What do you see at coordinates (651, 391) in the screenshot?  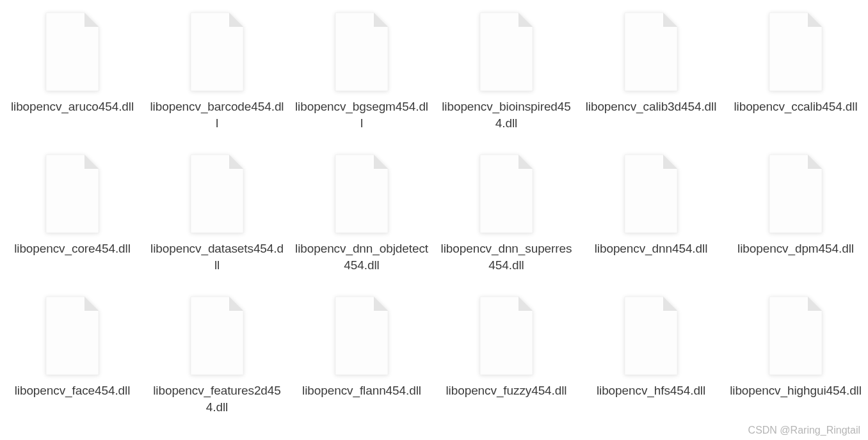 I see `file-label: libopencv_hfs454.dll` at bounding box center [651, 391].